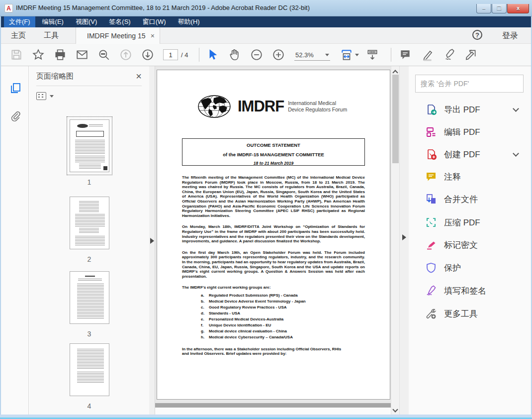 This screenshot has width=532, height=419. Describe the element at coordinates (273, 405) in the screenshot. I see `horizontal-scrollbar-thumb` at that location.